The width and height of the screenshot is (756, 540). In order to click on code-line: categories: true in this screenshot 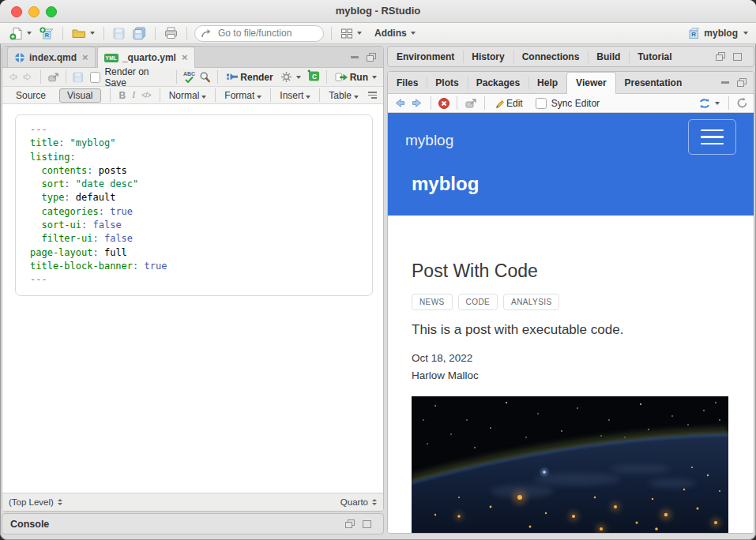, I will do `click(201, 212)`.